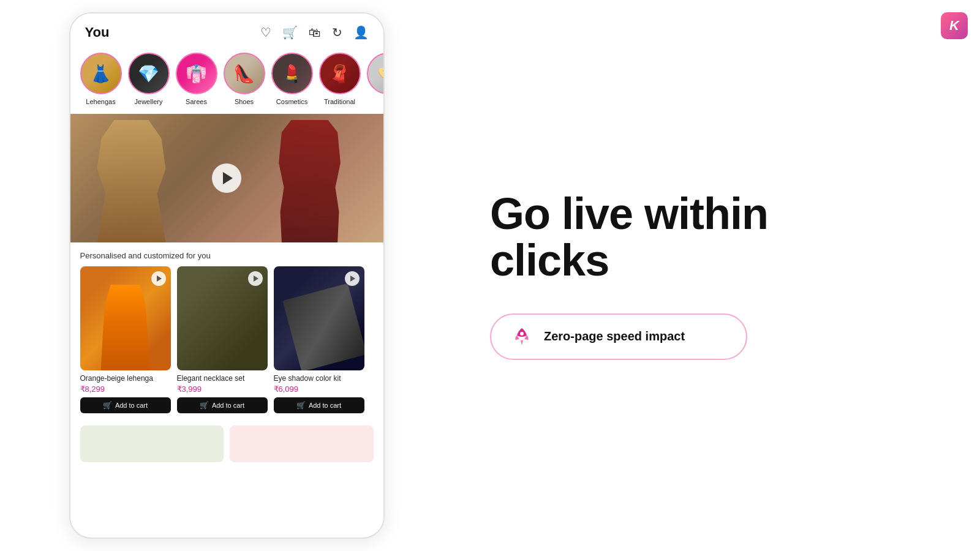  What do you see at coordinates (227, 178) in the screenshot?
I see `play-button` at bounding box center [227, 178].